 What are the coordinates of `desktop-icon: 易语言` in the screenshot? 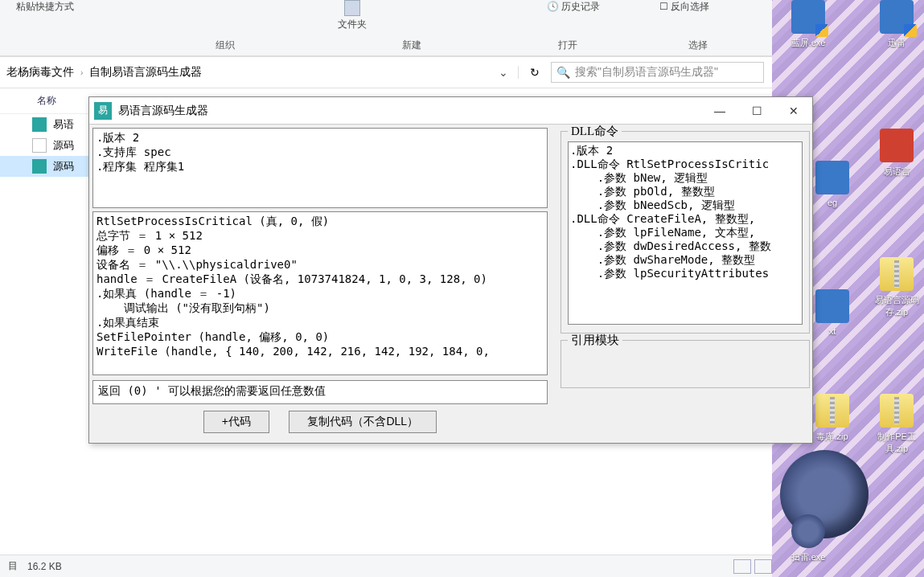 It's located at (896, 153).